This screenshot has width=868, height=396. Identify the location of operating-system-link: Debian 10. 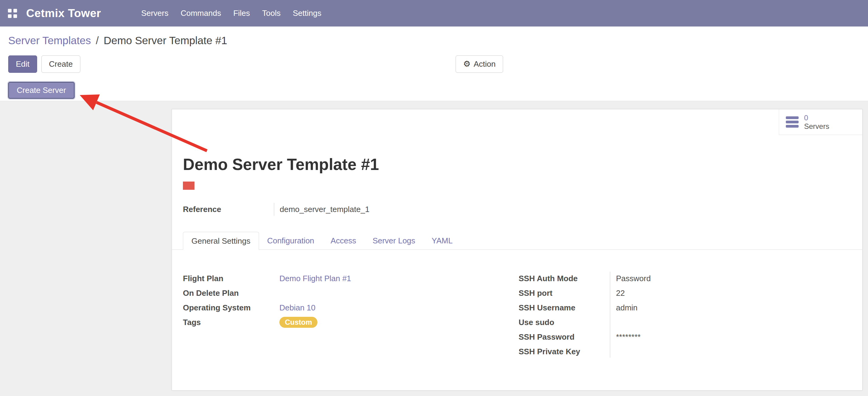
(298, 308).